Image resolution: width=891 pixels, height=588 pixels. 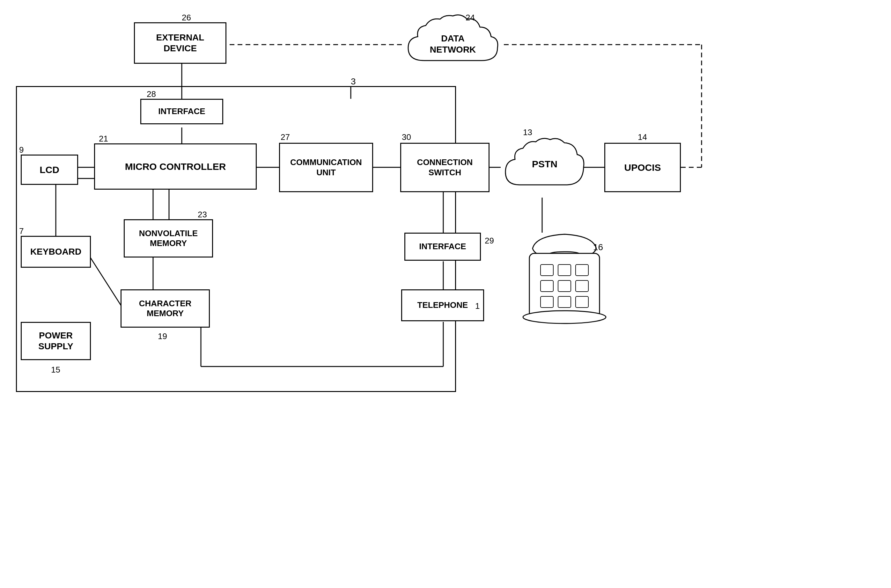 I want to click on communication-unit-box: COMMUNICATIONUNIT, so click(x=326, y=167).